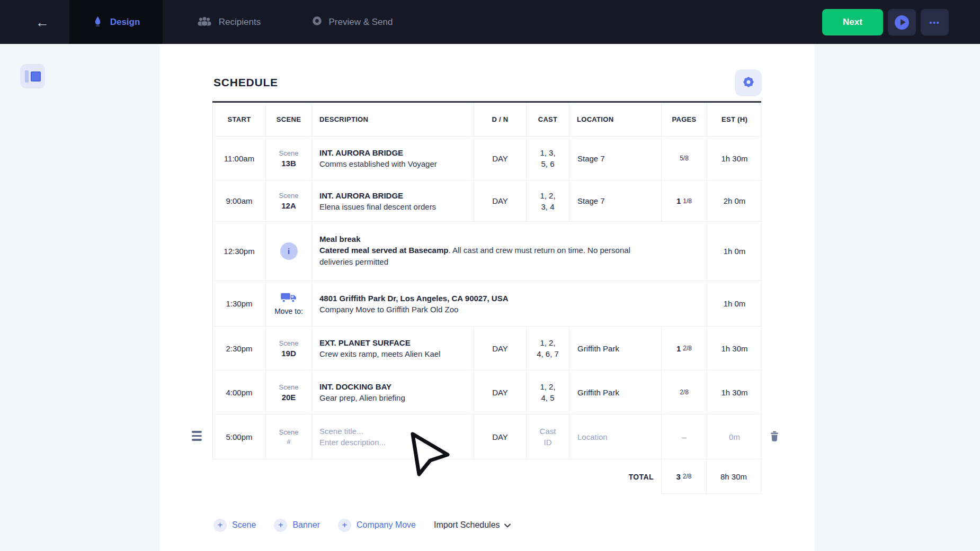 Image resolution: width=980 pixels, height=551 pixels. Describe the element at coordinates (235, 525) in the screenshot. I see `add-scene-button: + Scene` at that location.